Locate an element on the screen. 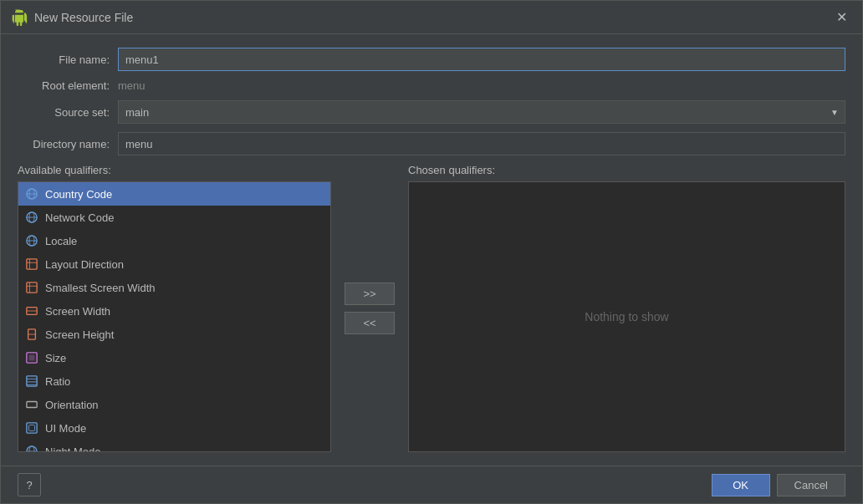 The width and height of the screenshot is (863, 504). layout-direction-icon is located at coordinates (32, 264).